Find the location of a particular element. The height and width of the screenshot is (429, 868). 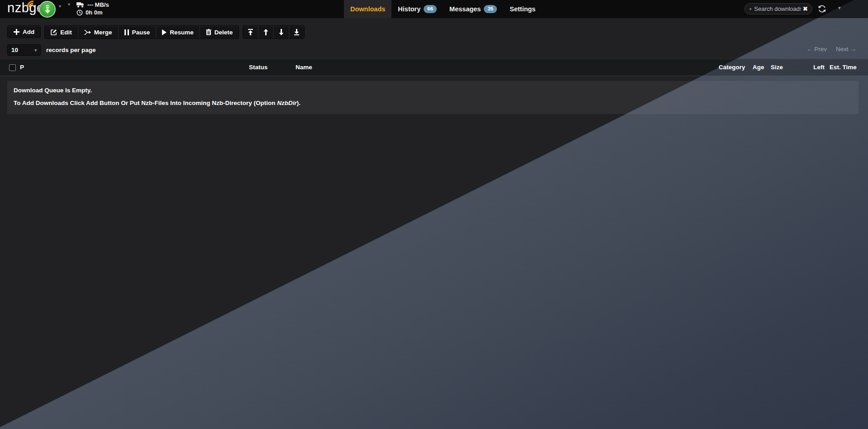

pause-icon is located at coordinates (127, 33).